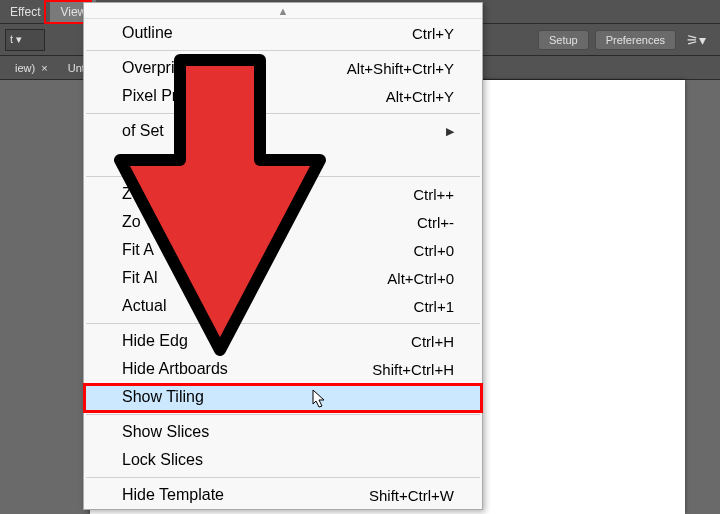 This screenshot has width=720, height=514. What do you see at coordinates (636, 40) in the screenshot?
I see `preferences-button: Preferences` at bounding box center [636, 40].